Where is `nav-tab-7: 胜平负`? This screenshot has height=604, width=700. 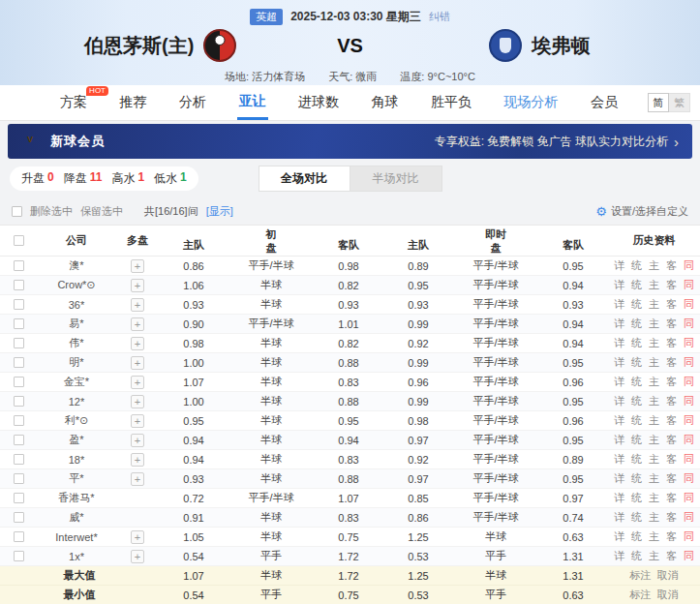 nav-tab-7: 胜平负 is located at coordinates (451, 103).